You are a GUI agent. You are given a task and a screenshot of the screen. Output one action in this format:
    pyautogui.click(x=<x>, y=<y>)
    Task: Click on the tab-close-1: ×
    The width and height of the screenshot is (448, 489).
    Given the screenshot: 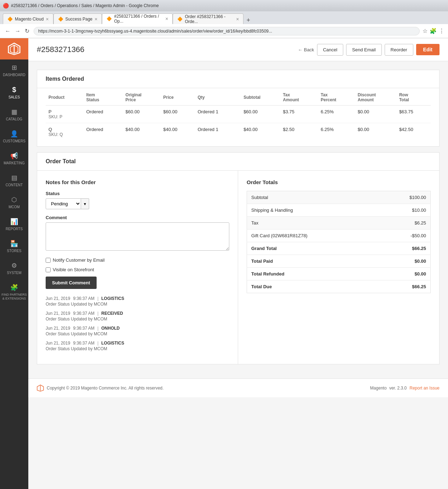 What is the action you would take?
    pyautogui.click(x=96, y=19)
    